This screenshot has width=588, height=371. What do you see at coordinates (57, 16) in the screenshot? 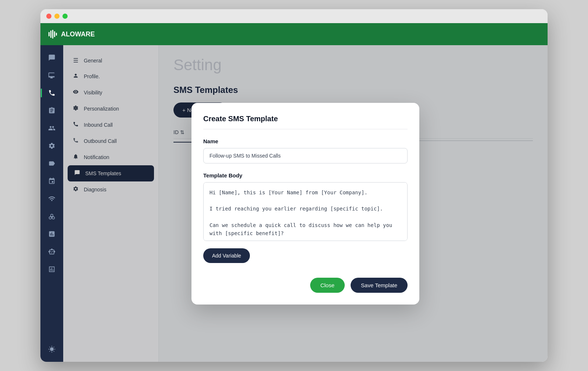
I see `dot-yellow` at bounding box center [57, 16].